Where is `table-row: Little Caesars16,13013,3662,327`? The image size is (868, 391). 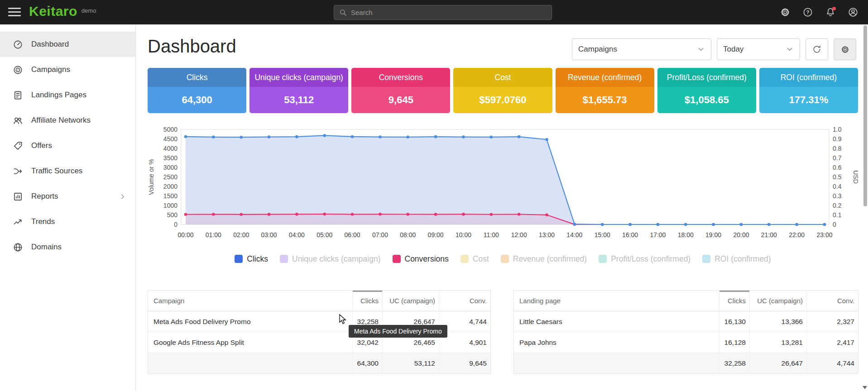
table-row: Little Caesars16,13013,3662,327 is located at coordinates (686, 322).